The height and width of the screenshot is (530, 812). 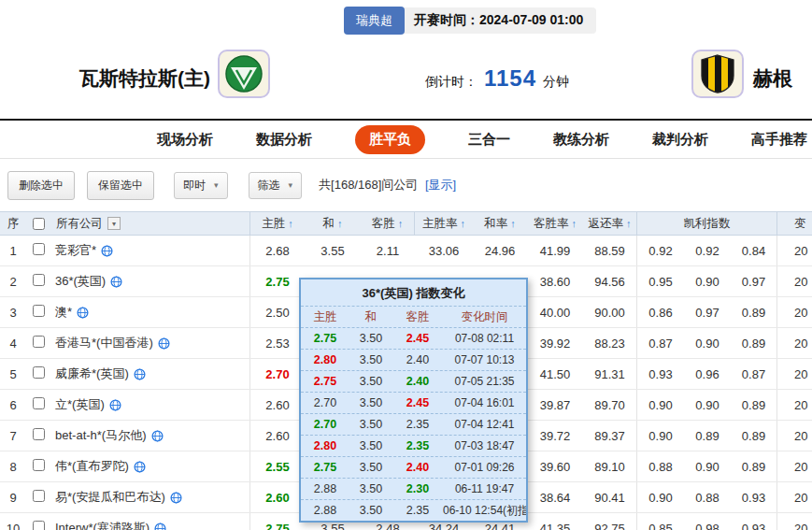 What do you see at coordinates (444, 223) in the screenshot?
I see `header-home-rate: 主胜率↑` at bounding box center [444, 223].